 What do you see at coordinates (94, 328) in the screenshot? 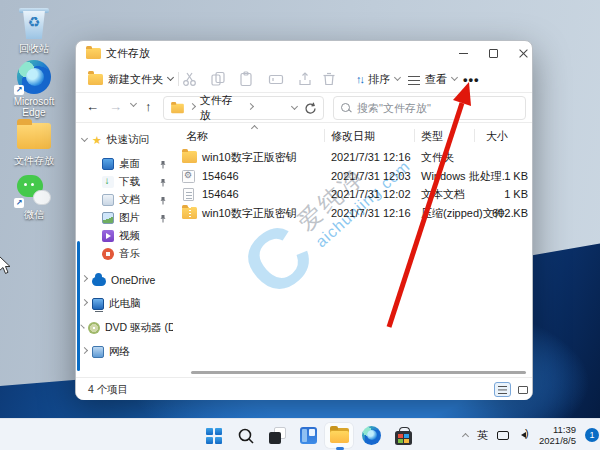
I see `dvd-icon` at bounding box center [94, 328].